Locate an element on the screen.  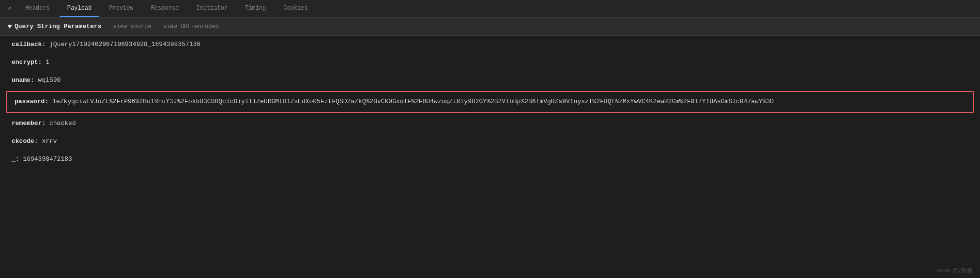
collapse-triangle-icon is located at coordinates (10, 27).